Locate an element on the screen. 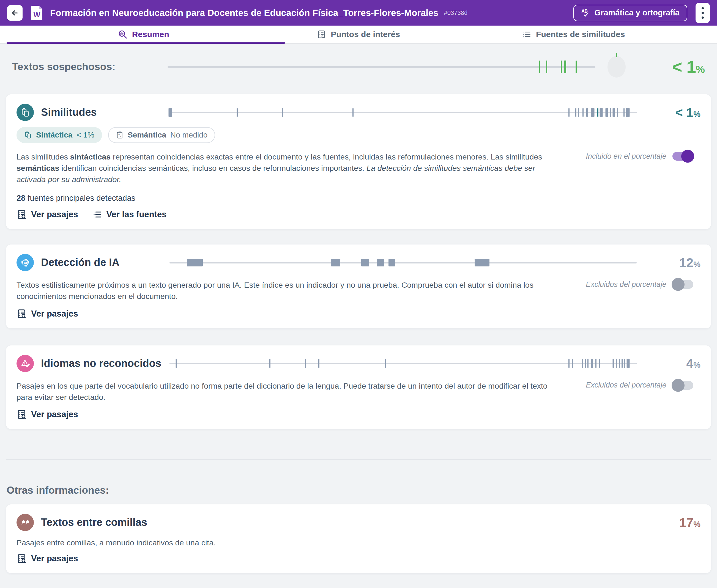  tab-resumen-label: Resumen is located at coordinates (150, 35).